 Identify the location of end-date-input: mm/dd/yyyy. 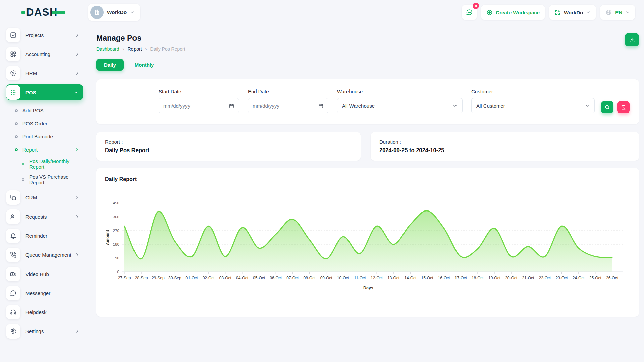
(288, 106).